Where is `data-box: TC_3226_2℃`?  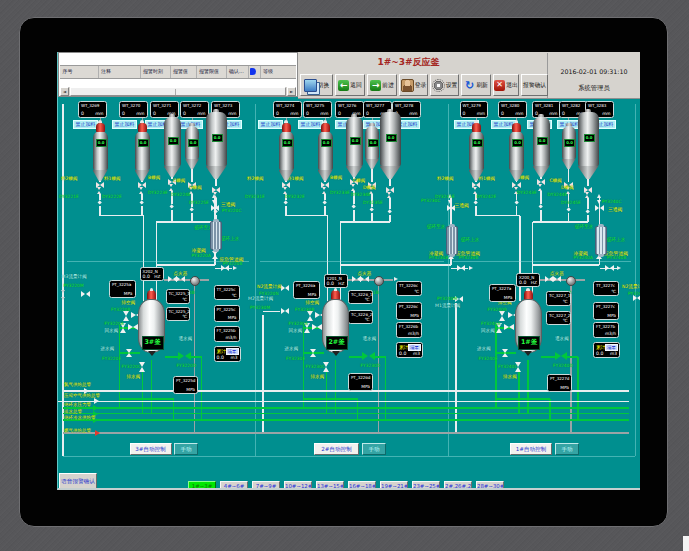
data-box: TC_3226_2℃ is located at coordinates (360, 318).